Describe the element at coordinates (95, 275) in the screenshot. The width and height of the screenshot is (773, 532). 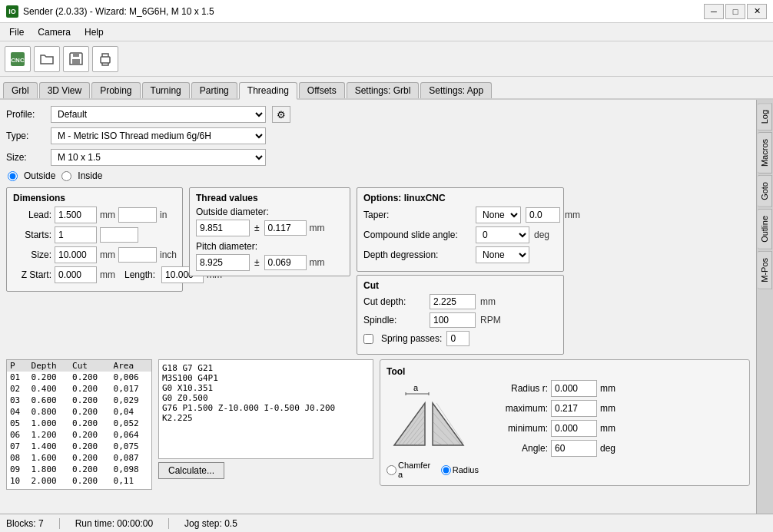
I see `zstart-row: Z Start: mm Length: mm` at that location.